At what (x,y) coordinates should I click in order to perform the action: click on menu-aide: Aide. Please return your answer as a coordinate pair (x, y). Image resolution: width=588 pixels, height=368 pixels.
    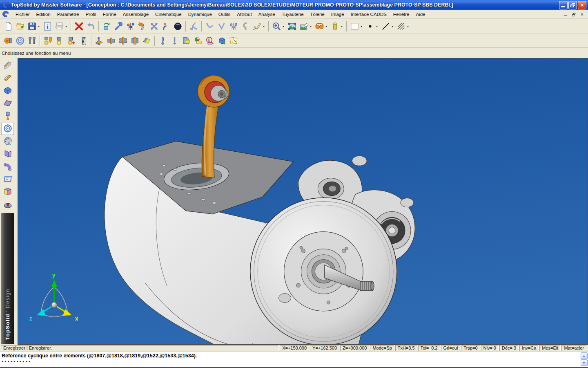
    Looking at the image, I should click on (421, 14).